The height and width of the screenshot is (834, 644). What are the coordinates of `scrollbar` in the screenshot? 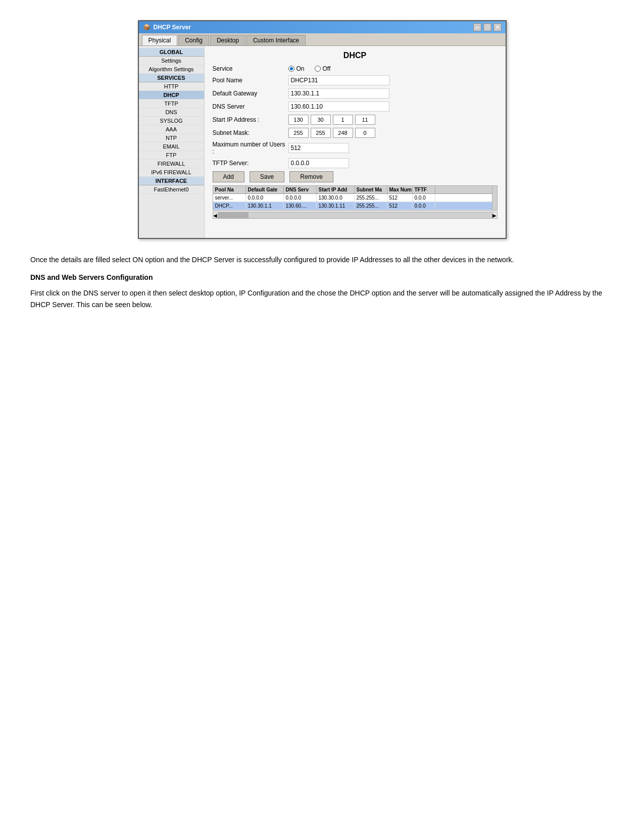 It's located at (494, 198).